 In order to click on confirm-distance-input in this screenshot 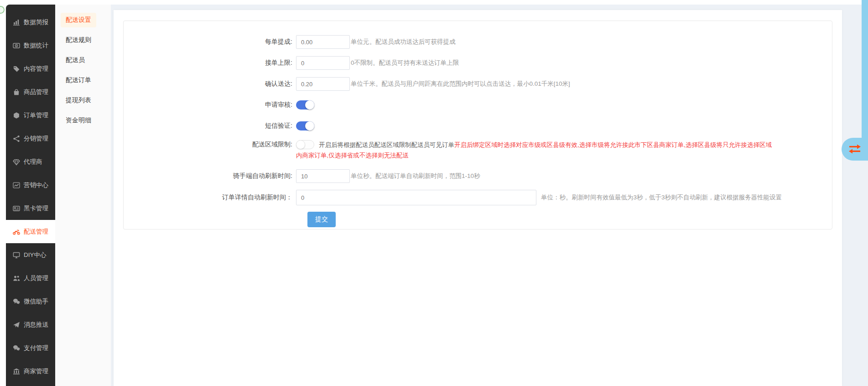, I will do `click(323, 84)`.